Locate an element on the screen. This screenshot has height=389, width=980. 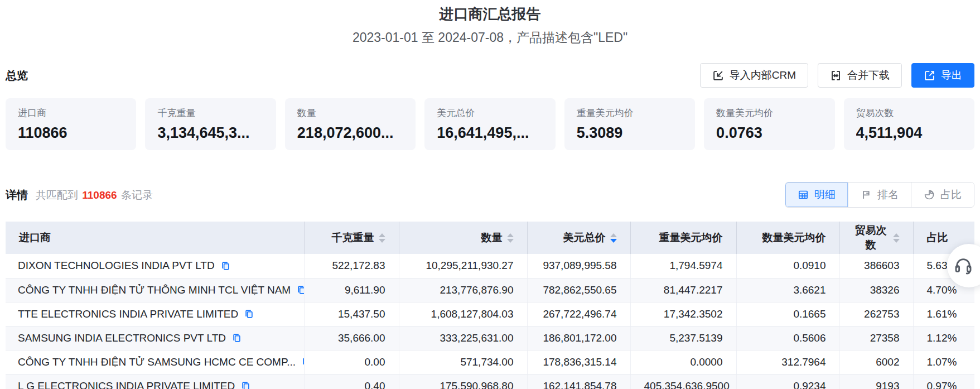
column-label: 重量美元均价 is located at coordinates (691, 238).